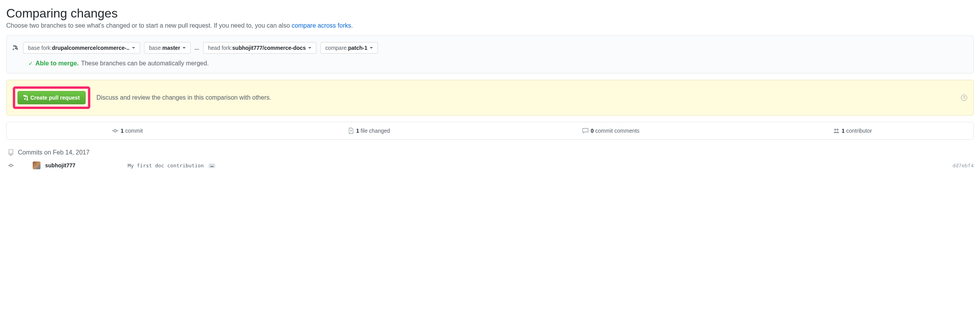  What do you see at coordinates (374, 131) in the screenshot?
I see `files-label: file changed` at bounding box center [374, 131].